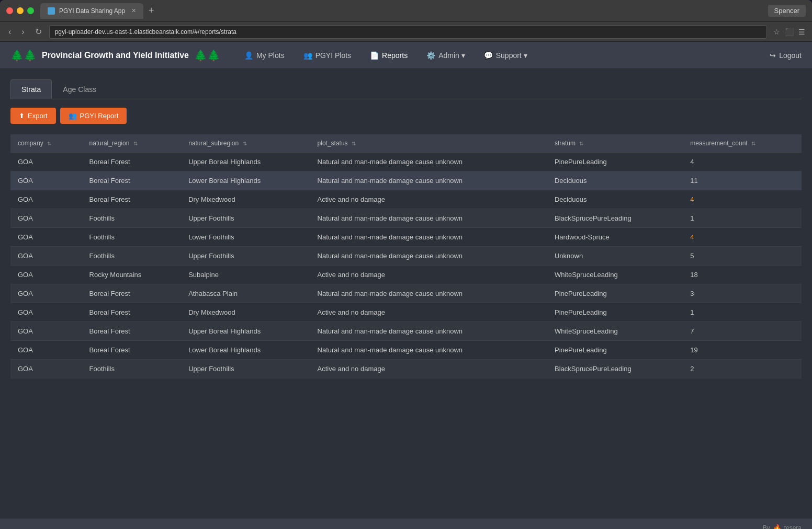 Image resolution: width=812 pixels, height=529 pixels. I want to click on window-controls, so click(20, 10).